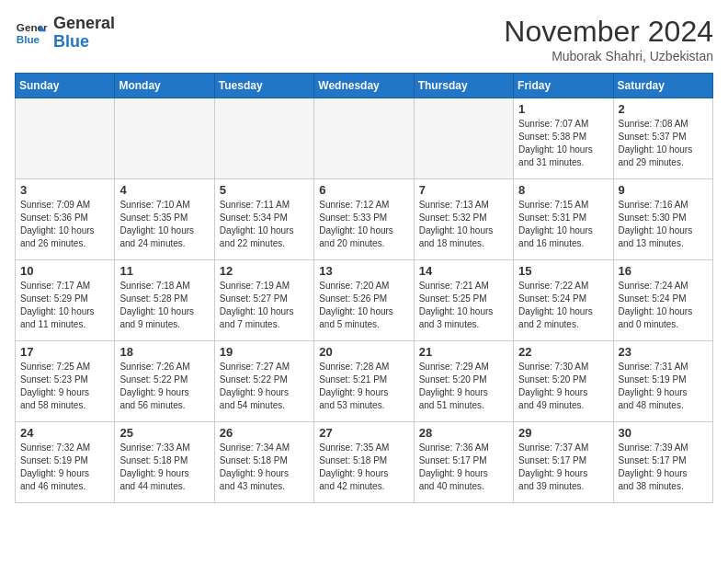 The height and width of the screenshot is (563, 728). What do you see at coordinates (664, 432) in the screenshot?
I see `day-number: 30` at bounding box center [664, 432].